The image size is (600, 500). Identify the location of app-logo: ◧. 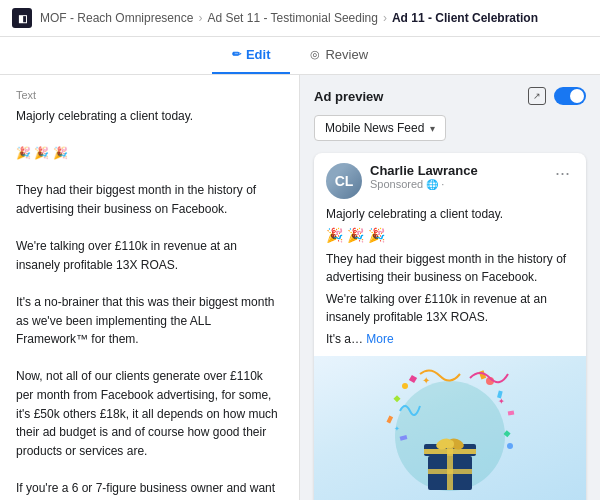
(22, 18).